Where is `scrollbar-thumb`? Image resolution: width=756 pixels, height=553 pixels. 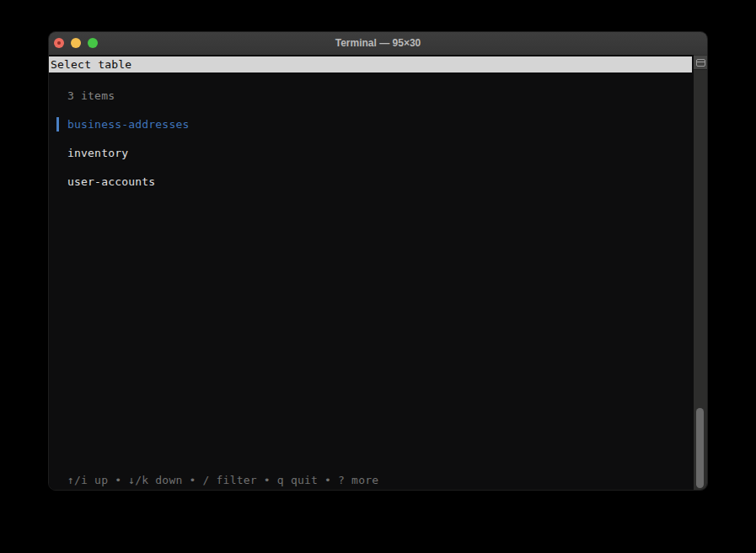 scrollbar-thumb is located at coordinates (700, 448).